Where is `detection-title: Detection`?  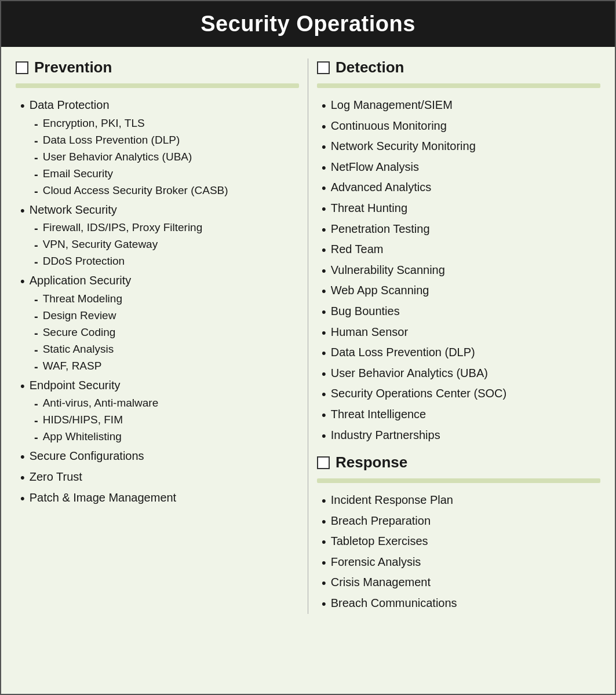 detection-title: Detection is located at coordinates (370, 67).